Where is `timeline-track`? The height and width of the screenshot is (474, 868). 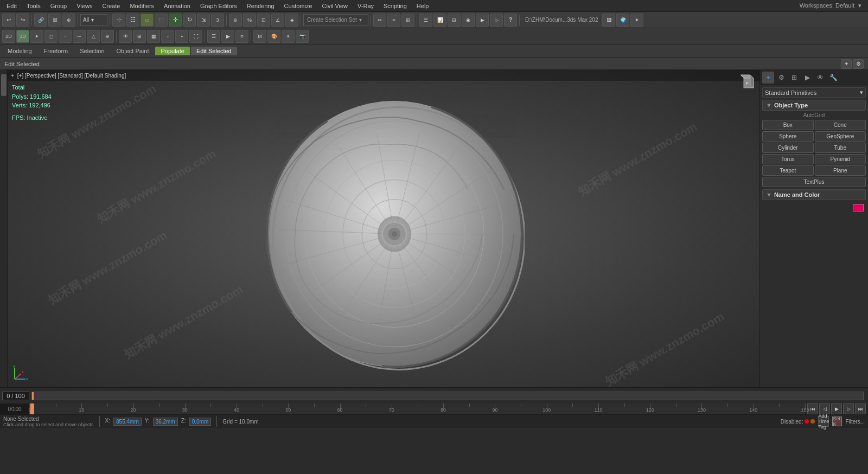 timeline-track is located at coordinates (448, 396).